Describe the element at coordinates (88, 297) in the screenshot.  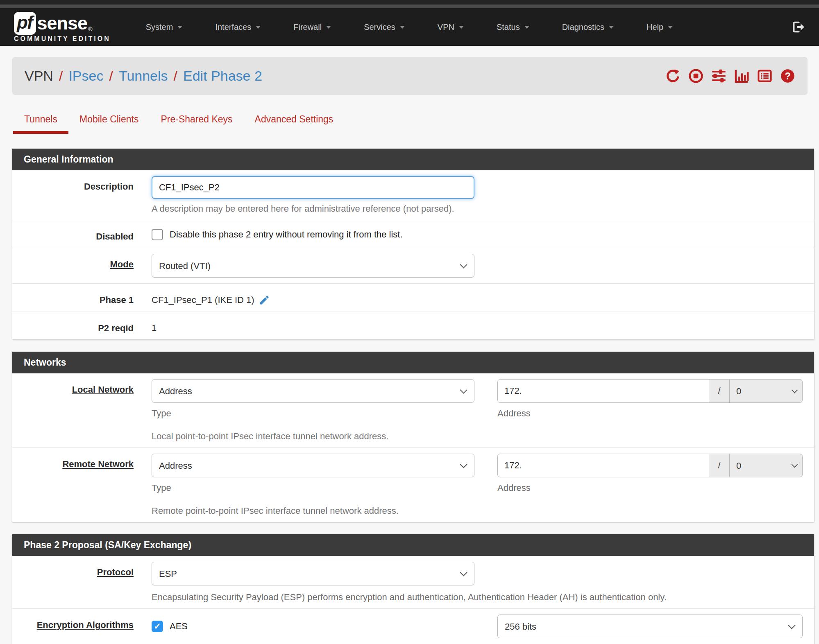
I see `phase1-label: Phase 1` at that location.